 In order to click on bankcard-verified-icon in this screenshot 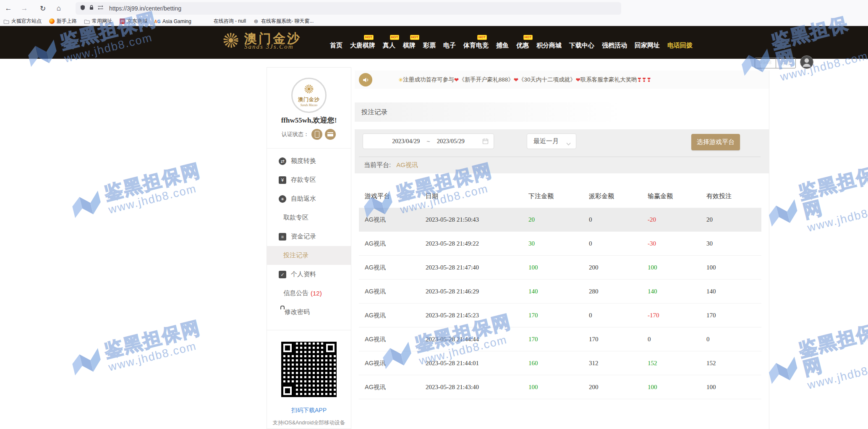, I will do `click(330, 134)`.